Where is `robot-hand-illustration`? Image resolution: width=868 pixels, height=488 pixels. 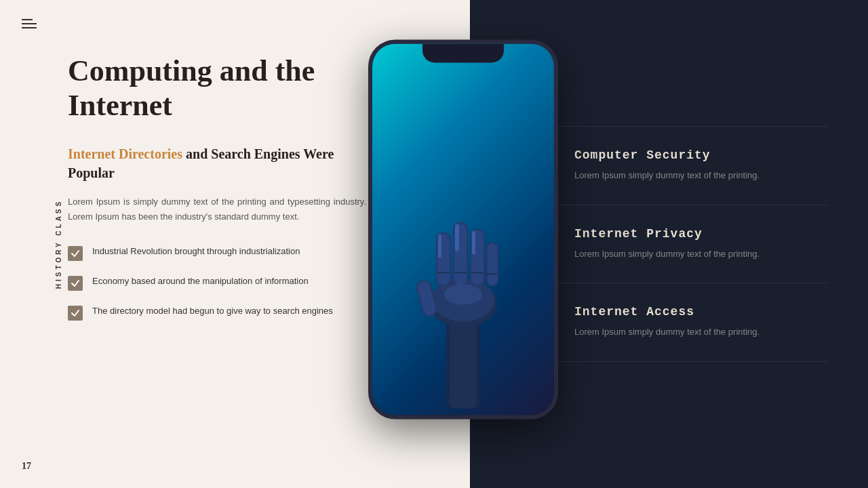 robot-hand-illustration is located at coordinates (463, 266).